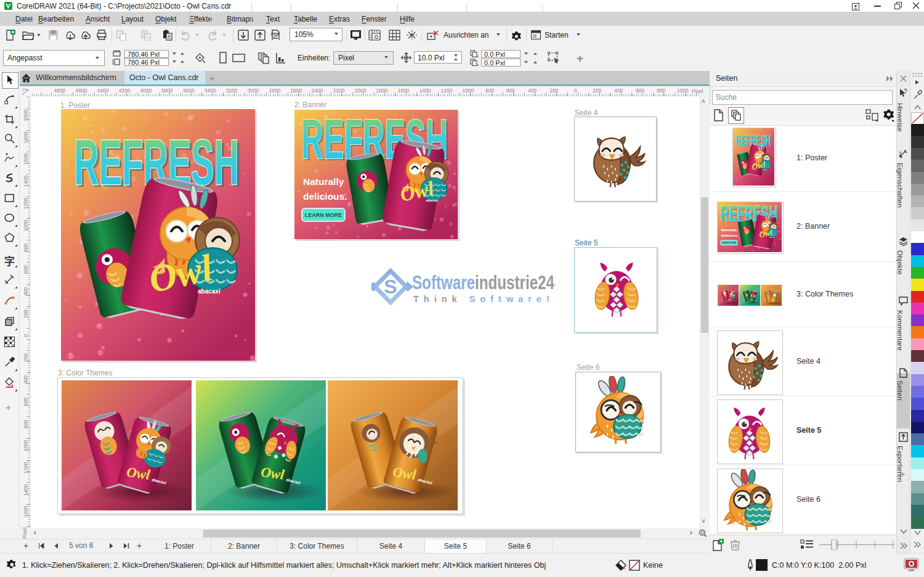  Describe the element at coordinates (478, 64) in the screenshot. I see `svg-text: y` at that location.